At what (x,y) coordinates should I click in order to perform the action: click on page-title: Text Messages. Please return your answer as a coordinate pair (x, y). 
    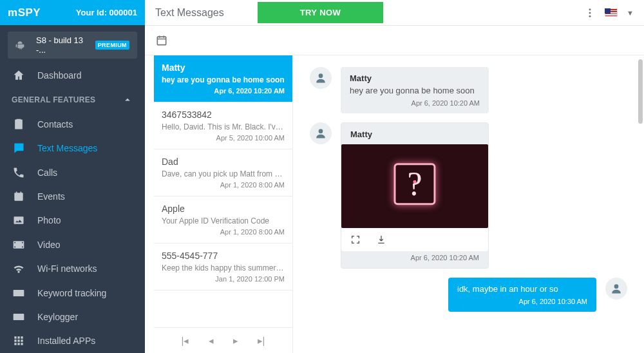
    Looking at the image, I should click on (189, 13).